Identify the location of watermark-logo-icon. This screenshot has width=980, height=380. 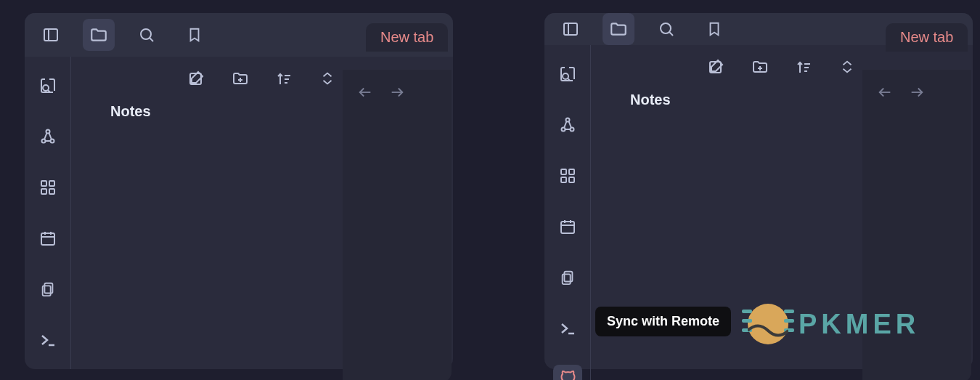
(768, 324).